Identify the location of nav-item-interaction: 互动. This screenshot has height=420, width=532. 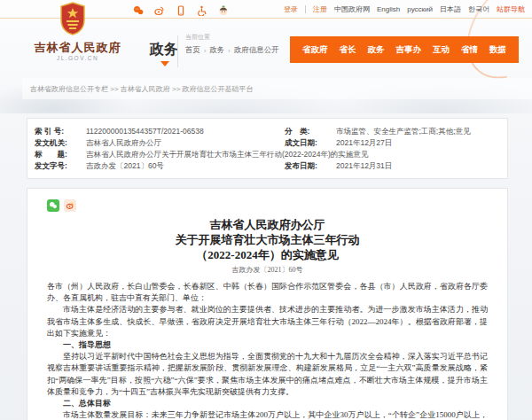
(442, 50).